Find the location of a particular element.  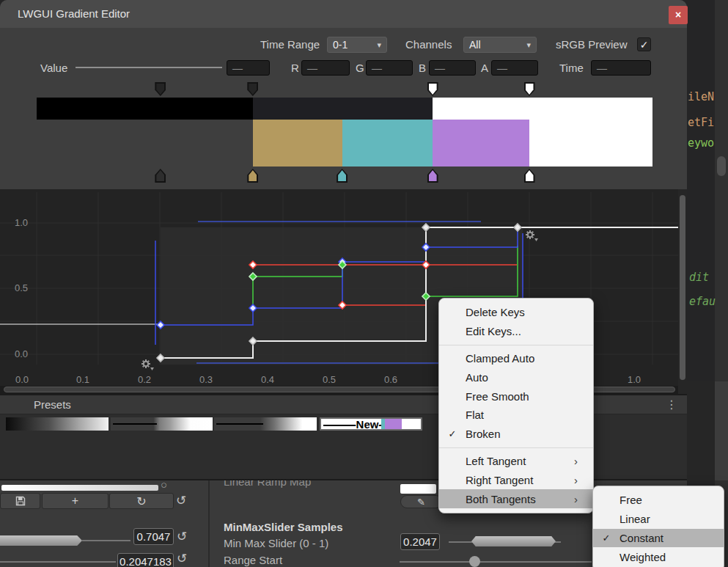

a-field: — is located at coordinates (515, 67).